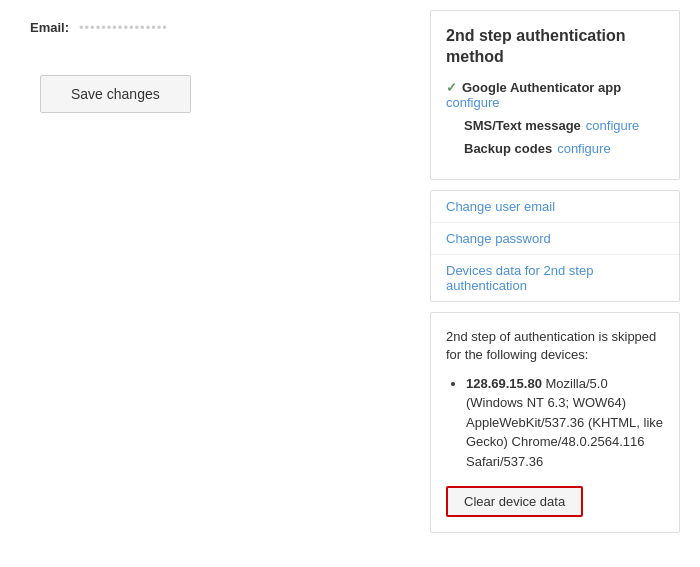 Image resolution: width=700 pixels, height=567 pixels. I want to click on devices-box: 2nd step of authentication is skipped fo…, so click(555, 423).